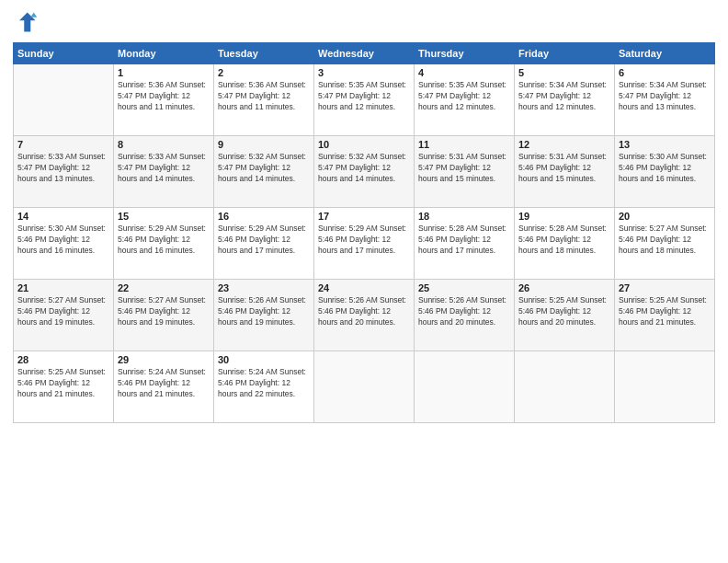 The width and height of the screenshot is (728, 563). Describe the element at coordinates (64, 387) in the screenshot. I see `day-cell: 28Sunrise: 5:25 AM Sunset: 5:46 PM Dayli…` at that location.